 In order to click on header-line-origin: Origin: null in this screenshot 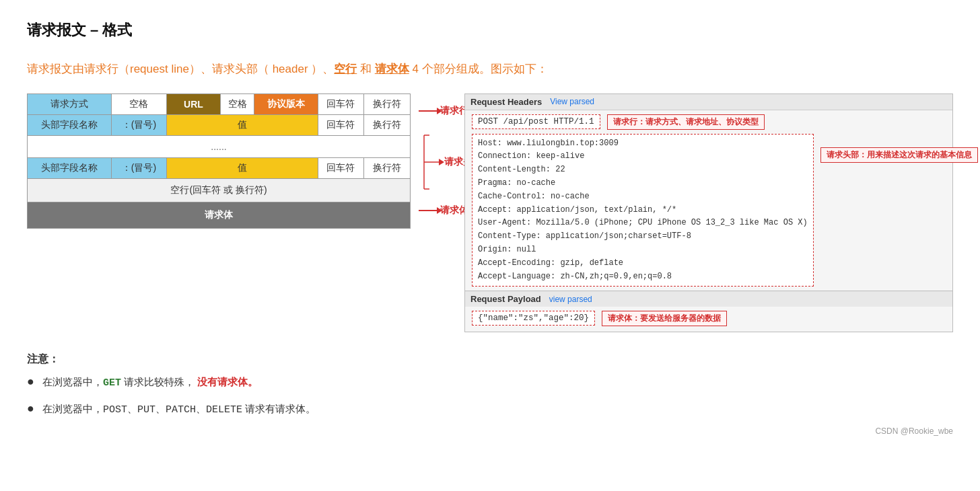, I will do `click(643, 250)`.